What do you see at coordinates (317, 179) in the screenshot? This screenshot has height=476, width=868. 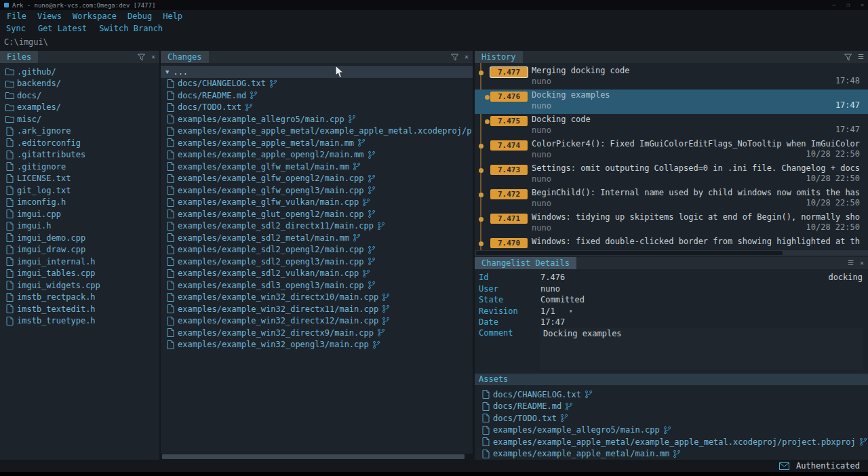 I see `changed-file-row: examples/example_glfw_opengl2/main.cpp` at bounding box center [317, 179].